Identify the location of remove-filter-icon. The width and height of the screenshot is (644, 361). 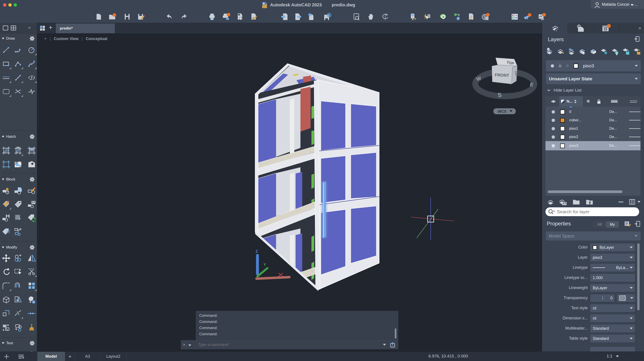
(621, 202).